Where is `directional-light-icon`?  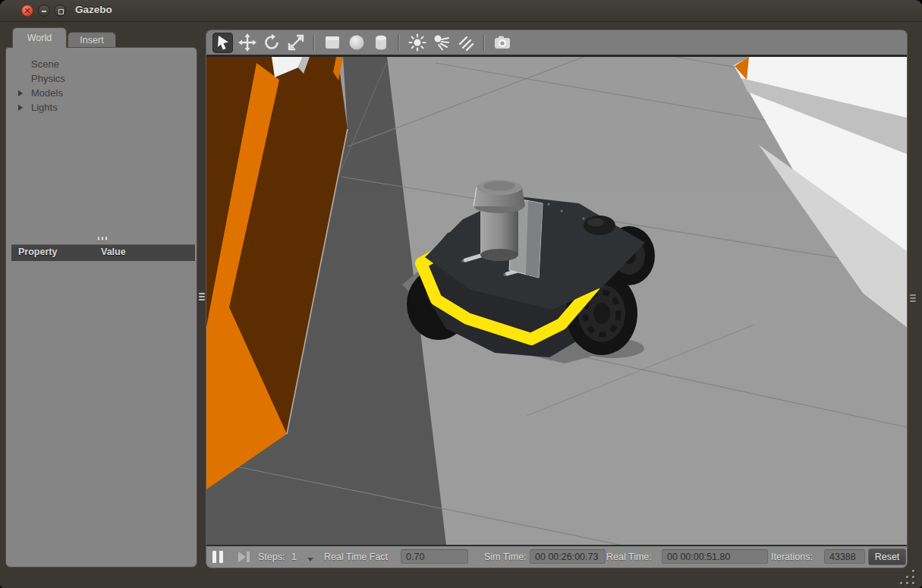 directional-light-icon is located at coordinates (466, 42).